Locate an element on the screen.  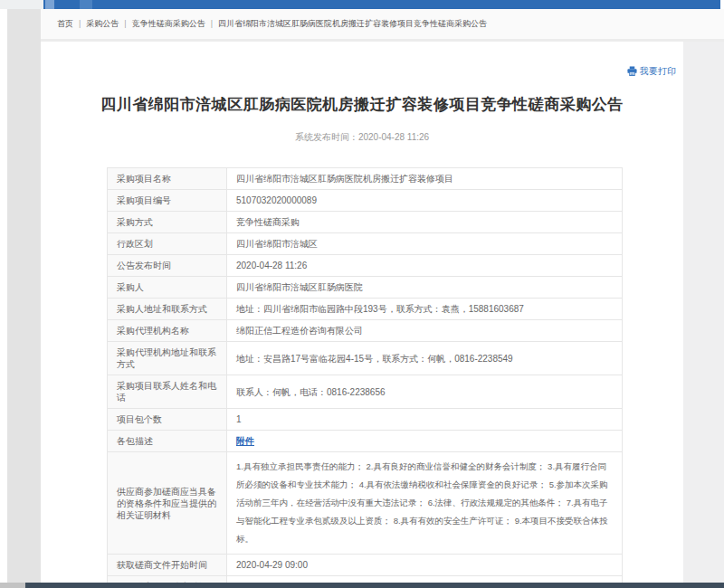
table-row: 采购人地址和联系方式地址：四川省绵阳市临园路中段193号，联系方式：袁燕，158… is located at coordinates (366, 309).